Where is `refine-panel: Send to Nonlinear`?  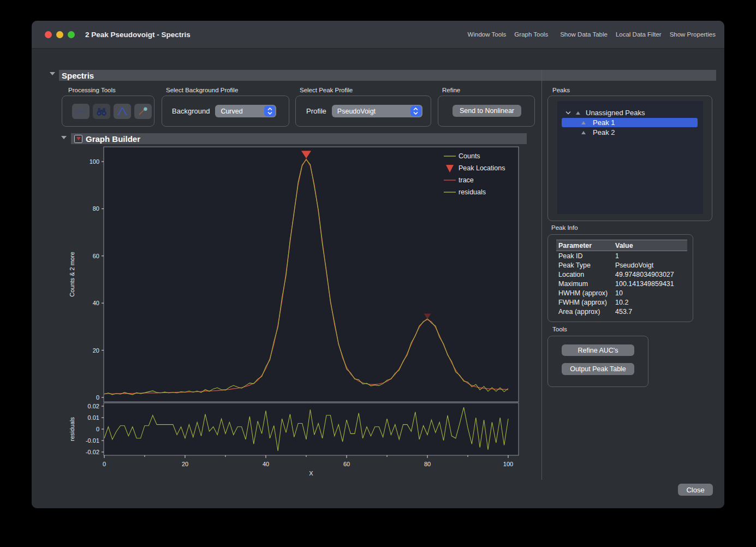 refine-panel: Send to Nonlinear is located at coordinates (486, 111).